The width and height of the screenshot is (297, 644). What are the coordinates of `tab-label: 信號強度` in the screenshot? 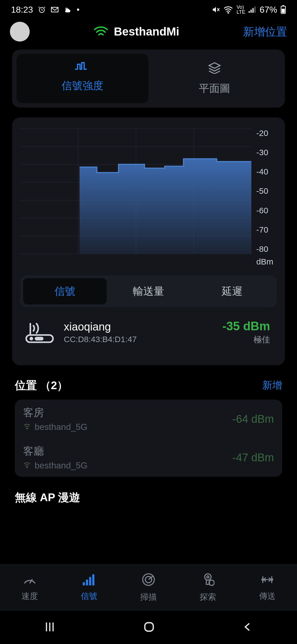 It's located at (82, 86).